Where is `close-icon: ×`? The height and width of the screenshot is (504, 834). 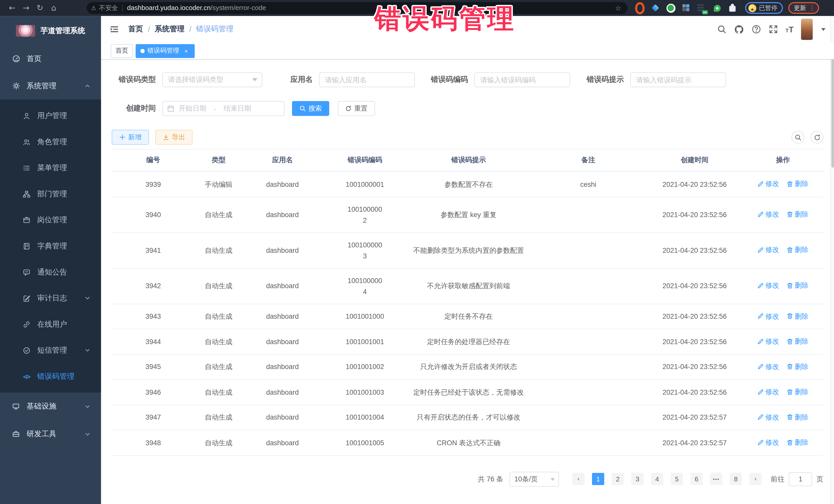
close-icon: × is located at coordinates (186, 51).